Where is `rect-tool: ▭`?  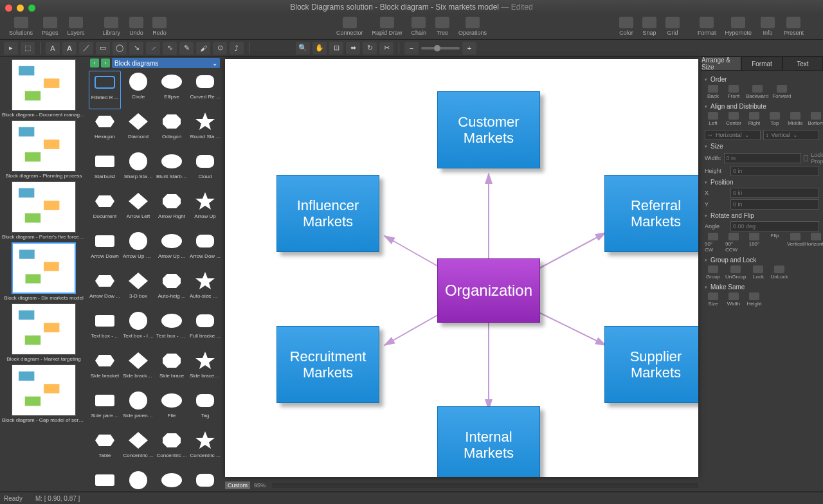
rect-tool: ▭ is located at coordinates (103, 48).